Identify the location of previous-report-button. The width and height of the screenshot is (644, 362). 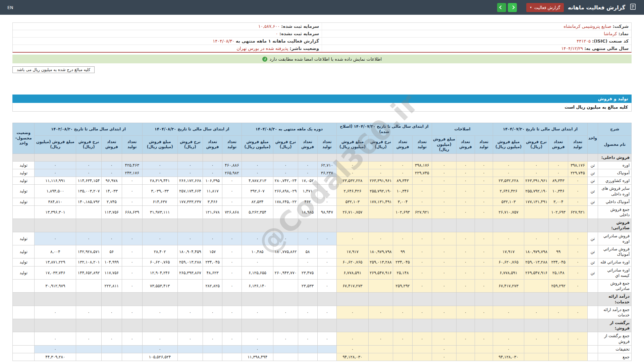
(502, 7).